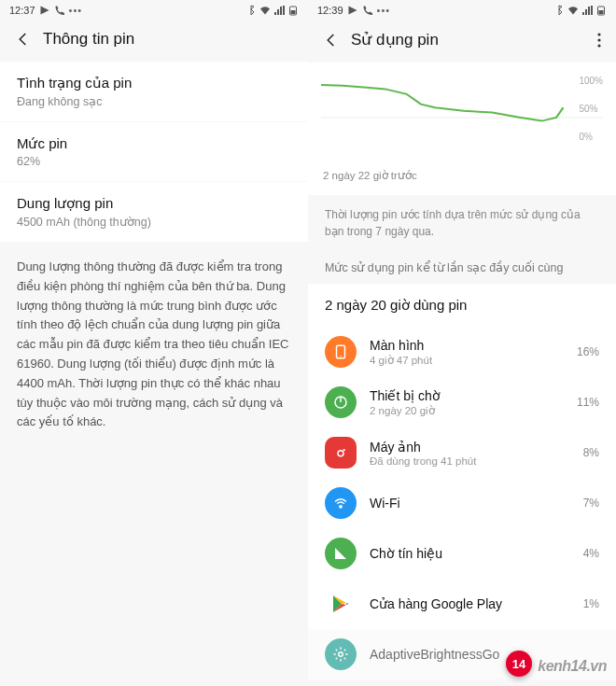 Image resolution: width=616 pixels, height=686 pixels. I want to click on page-title: Sử dụng pin, so click(395, 39).